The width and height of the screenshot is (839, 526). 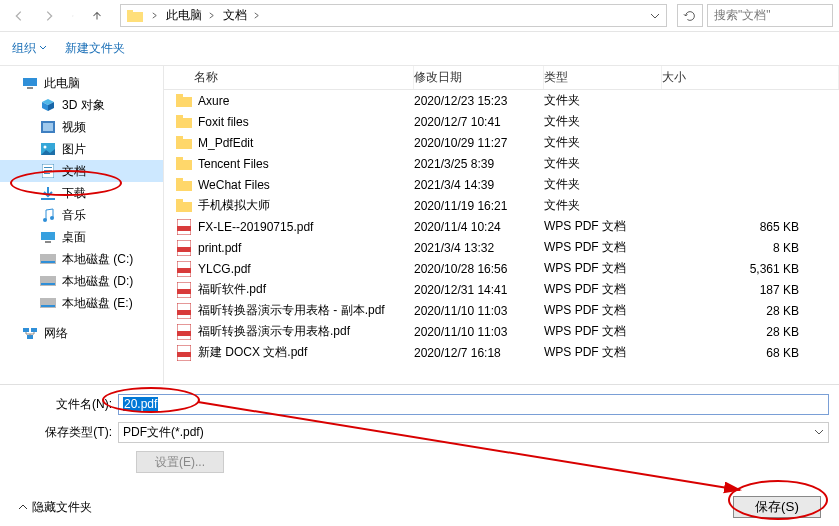 I want to click on organize-toolbar: 组织 新建文件夹, so click(x=420, y=49).